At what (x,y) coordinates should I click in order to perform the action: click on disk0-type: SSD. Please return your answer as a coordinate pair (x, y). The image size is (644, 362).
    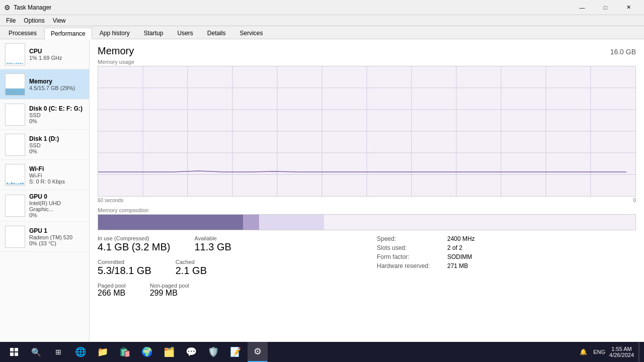
    Looking at the image, I should click on (56, 115).